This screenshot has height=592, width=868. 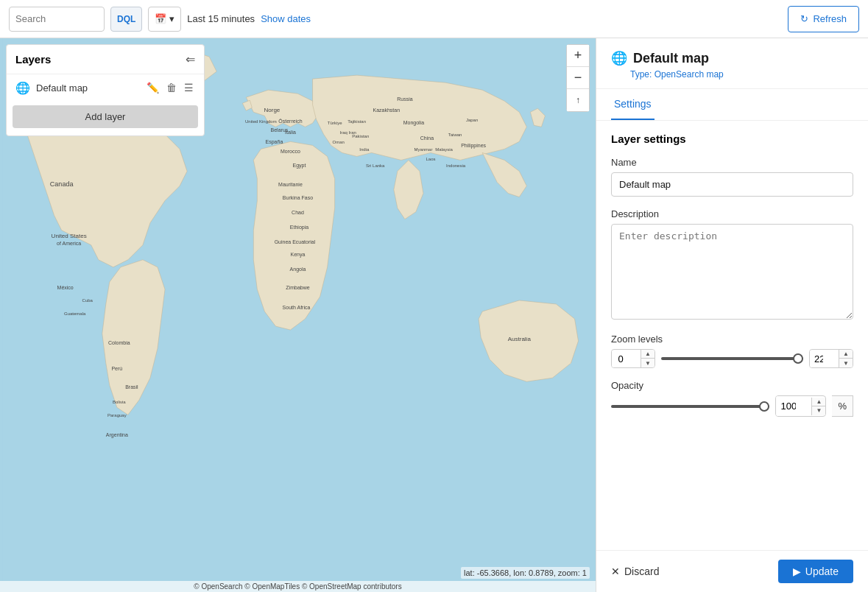 I want to click on tab-settings: Settings, so click(x=633, y=105).